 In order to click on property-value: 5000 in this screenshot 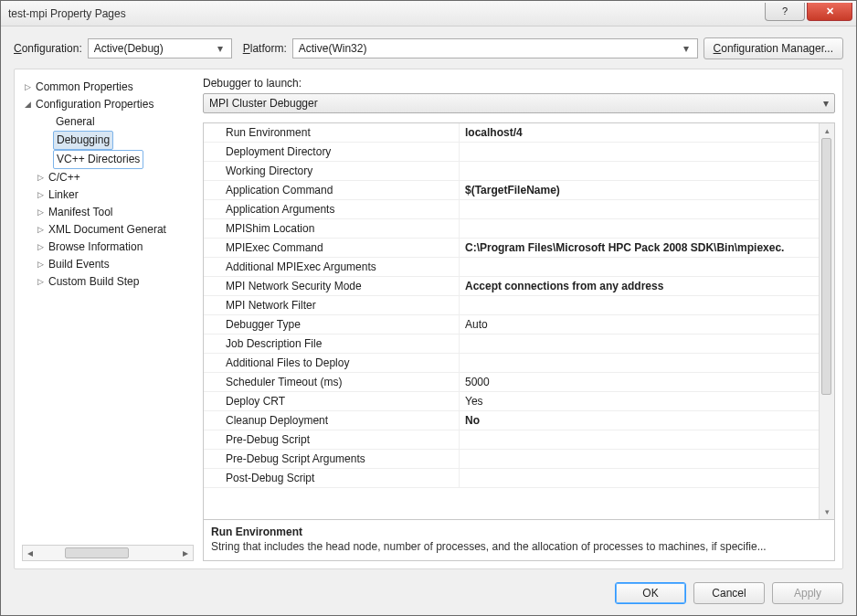, I will do `click(640, 382)`.